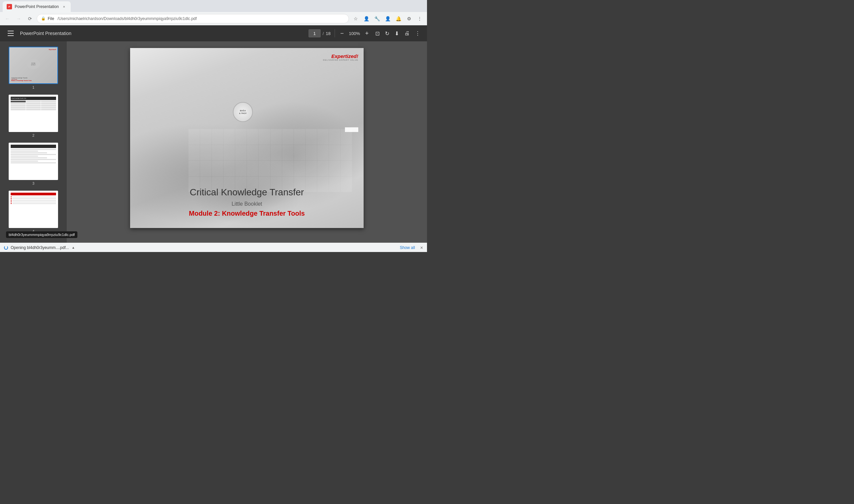  What do you see at coordinates (51, 19) in the screenshot?
I see `file-label: File` at bounding box center [51, 19].